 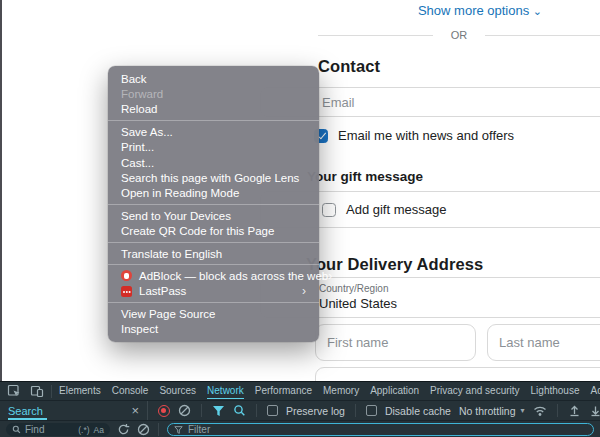 What do you see at coordinates (474, 10) in the screenshot?
I see `show-more-options-label: Show more options` at bounding box center [474, 10].